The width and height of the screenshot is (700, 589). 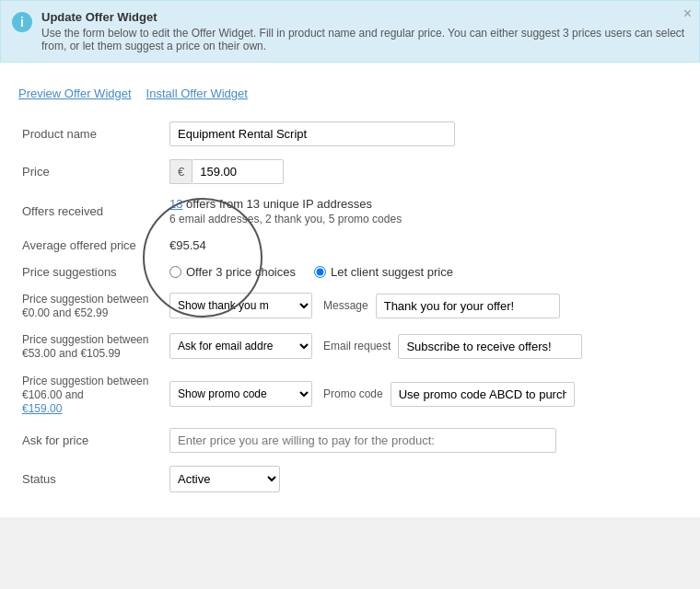 I want to click on price-suggestions-row: Price suggestions Offer 3 price choices …, so click(x=350, y=272).